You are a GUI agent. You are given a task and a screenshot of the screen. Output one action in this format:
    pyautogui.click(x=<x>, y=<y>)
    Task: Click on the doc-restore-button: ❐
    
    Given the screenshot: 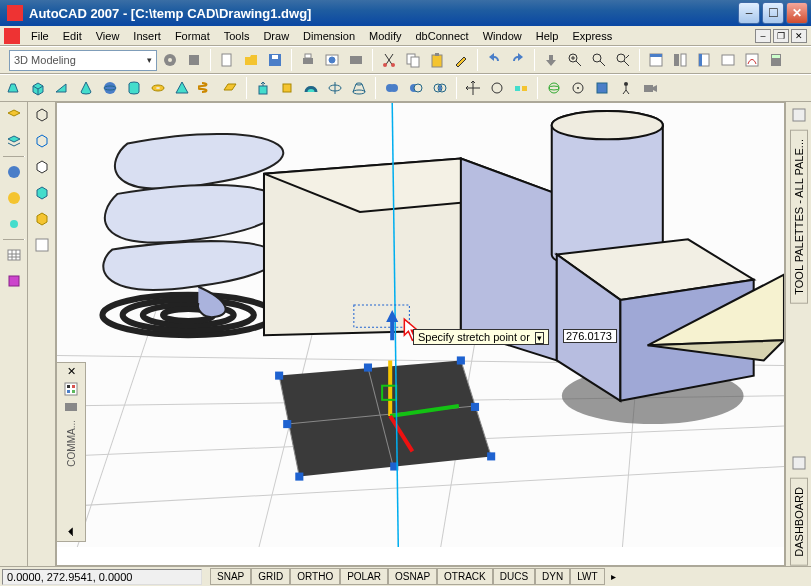 What is the action you would take?
    pyautogui.click(x=781, y=36)
    